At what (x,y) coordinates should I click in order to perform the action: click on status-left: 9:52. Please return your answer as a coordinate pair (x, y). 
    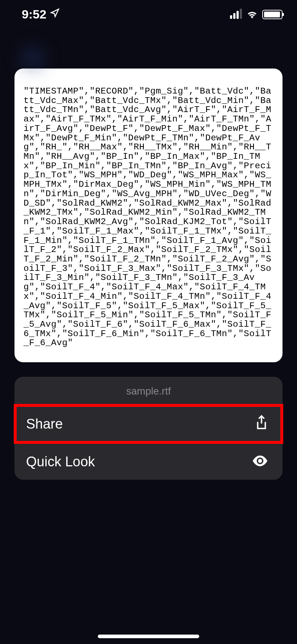
    Looking at the image, I should click on (41, 15).